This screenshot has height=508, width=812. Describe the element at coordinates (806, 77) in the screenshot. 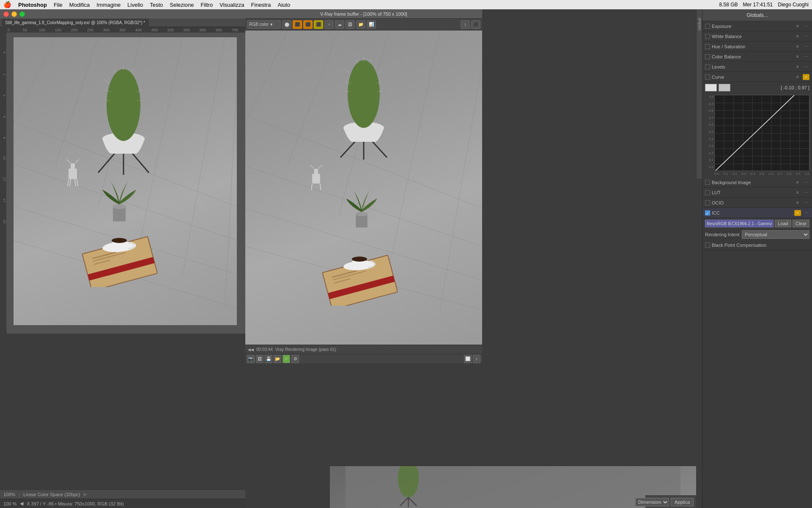

I see `curve-yellow-icon: ✓` at that location.